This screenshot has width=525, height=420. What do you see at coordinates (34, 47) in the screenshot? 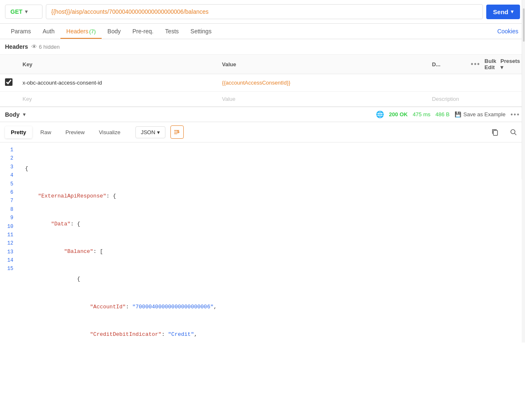
I see `eye-icon: 👁` at bounding box center [34, 47].